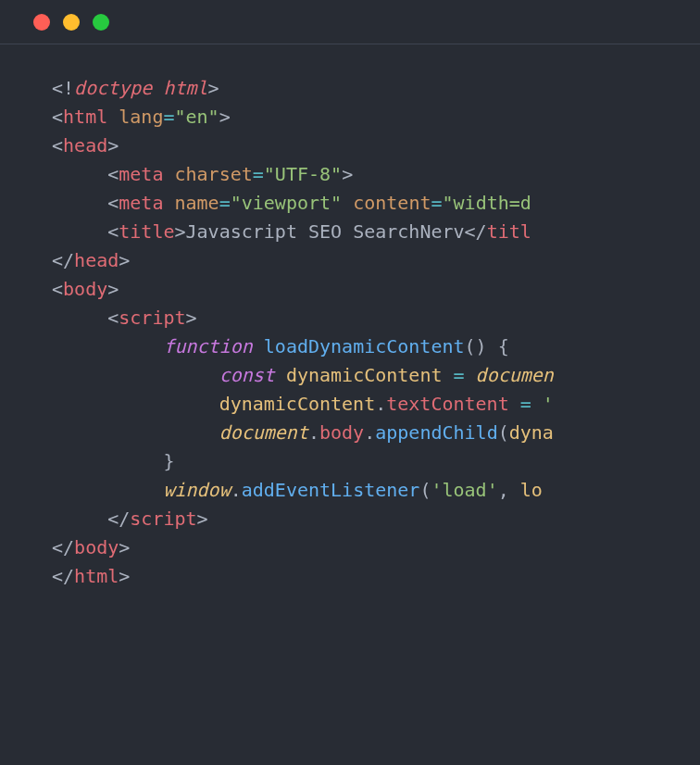  I want to click on code-token: function, so click(207, 346).